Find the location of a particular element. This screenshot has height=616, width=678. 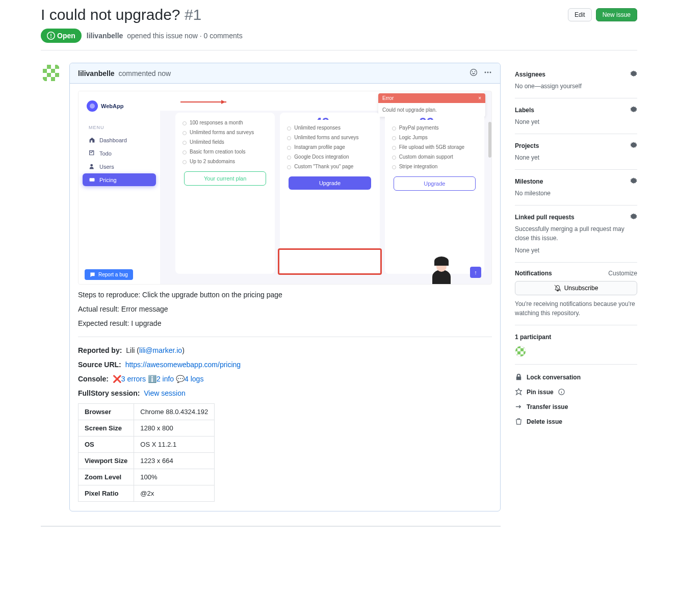

linked-pr-block: Linked pull requests Successfully mergin… is located at coordinates (576, 234).